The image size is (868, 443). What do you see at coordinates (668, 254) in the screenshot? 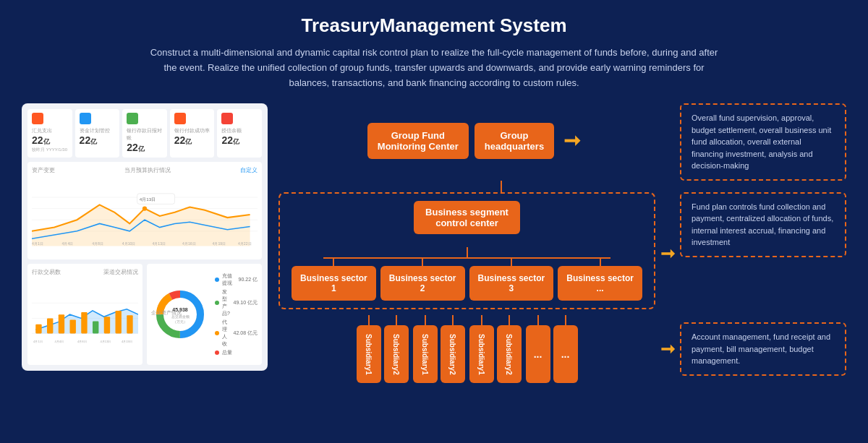
I see `arrow-2: ➞` at bounding box center [668, 254].